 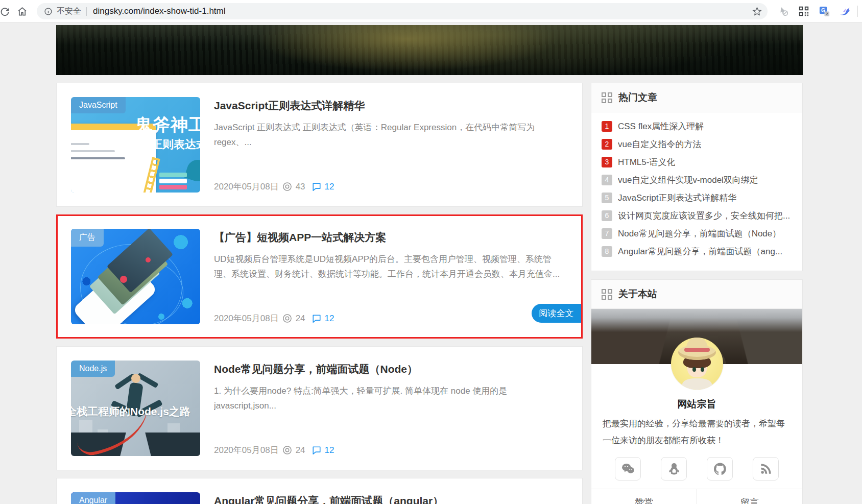 What do you see at coordinates (677, 198) in the screenshot?
I see `hot-item-label: JavaScript正则表达式详解精华` at bounding box center [677, 198].